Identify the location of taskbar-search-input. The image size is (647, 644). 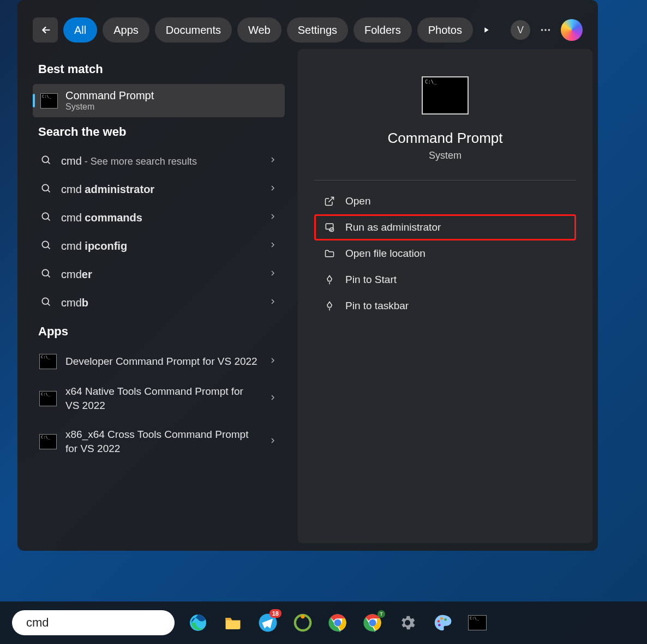
(101, 623).